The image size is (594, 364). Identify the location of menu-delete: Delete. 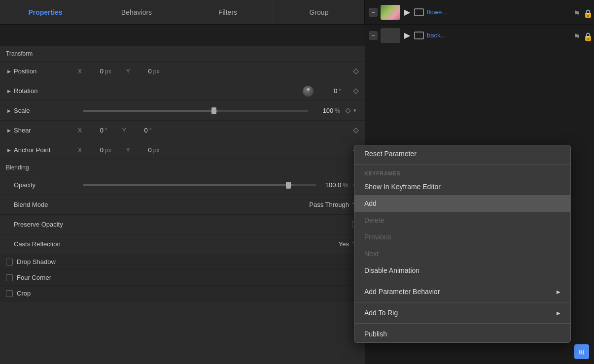
(462, 220).